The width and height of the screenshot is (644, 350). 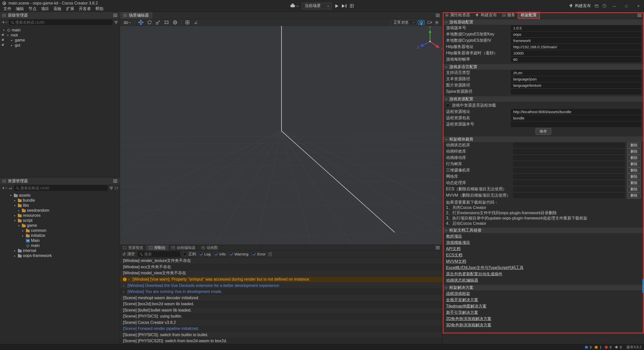 I want to click on solution-link: 战棋游戏框架, so click(x=458, y=294).